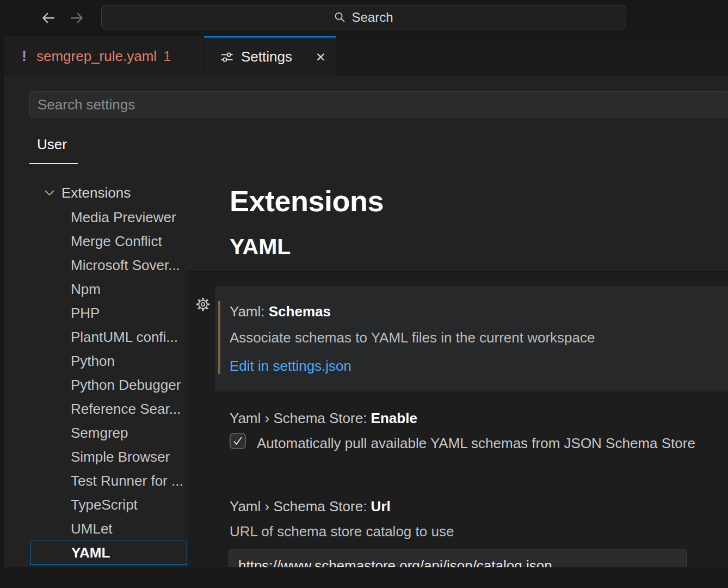 The width and height of the screenshot is (728, 588). Describe the element at coordinates (471, 529) in the screenshot. I see `setting-row-schema-store-url: Yaml › Schema Store: Url URL of schema s…` at that location.